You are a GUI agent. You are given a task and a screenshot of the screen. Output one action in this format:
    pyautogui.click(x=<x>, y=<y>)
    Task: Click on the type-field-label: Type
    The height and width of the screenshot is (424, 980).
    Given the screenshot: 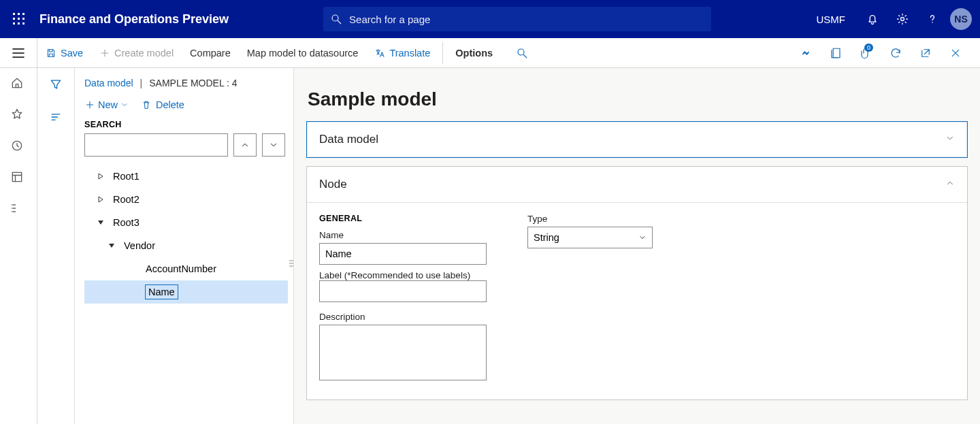 What is the action you would take?
    pyautogui.click(x=590, y=219)
    